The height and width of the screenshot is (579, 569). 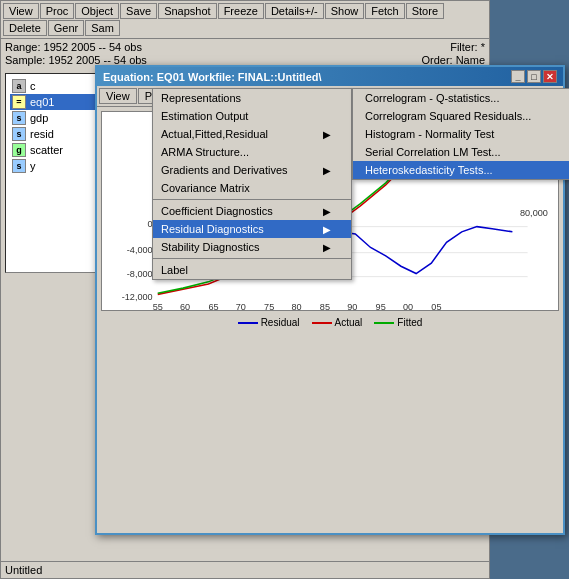 What do you see at coordinates (269, 306) in the screenshot?
I see `svg-text: 75` at bounding box center [269, 306].